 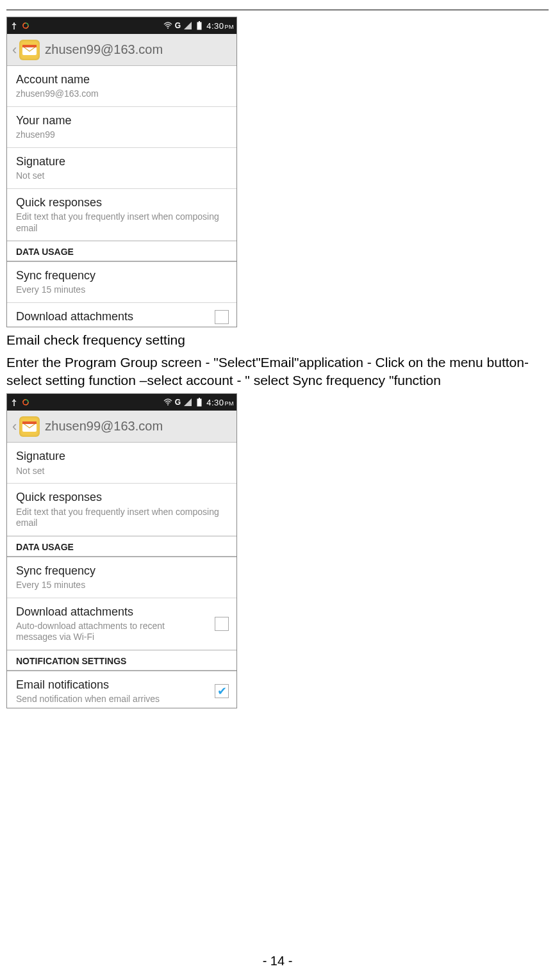 What do you see at coordinates (122, 689) in the screenshot?
I see `item-email-notifications: Email notifications Send notification wh…` at bounding box center [122, 689].